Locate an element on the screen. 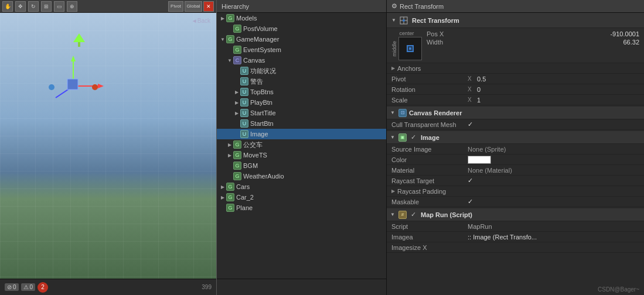 The width and height of the screenshot is (644, 295). scene-toolbar-all: ⊕ is located at coordinates (72, 6).